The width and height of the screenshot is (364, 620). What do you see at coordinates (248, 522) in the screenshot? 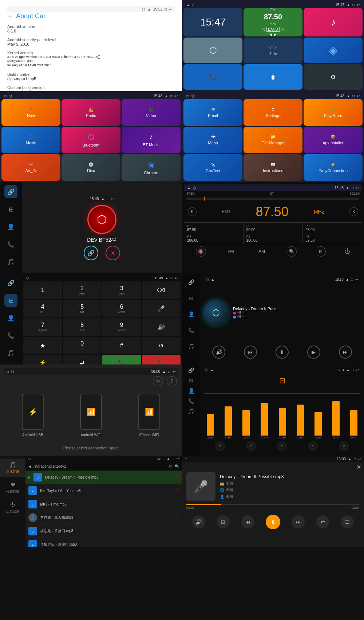
I see `mp-prev-button: ⏮` at bounding box center [248, 522].